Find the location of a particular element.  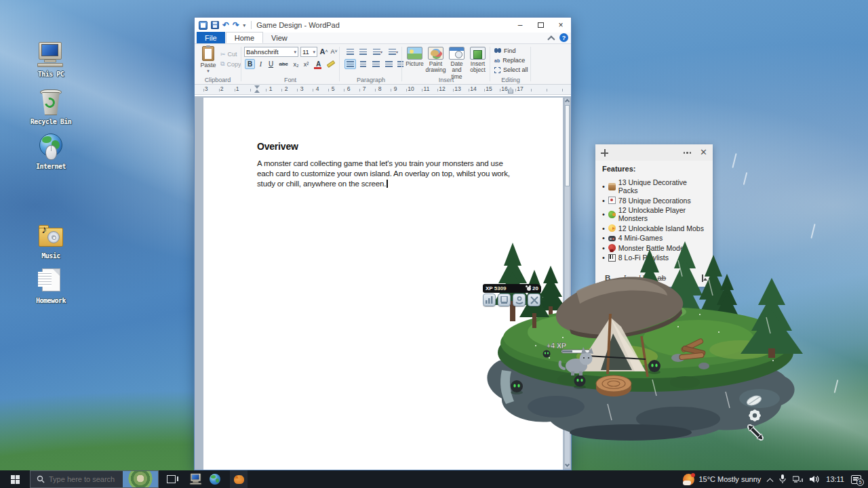

tab-view: View is located at coordinates (279, 38).